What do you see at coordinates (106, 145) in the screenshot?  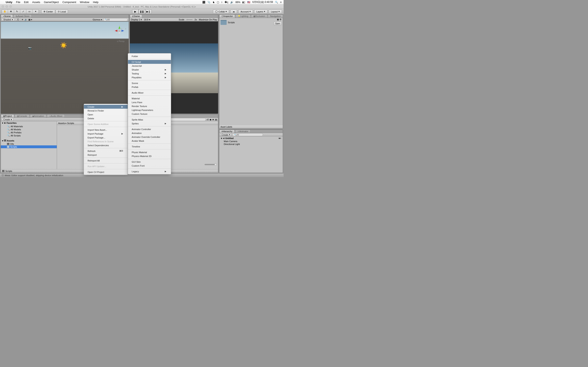 I see `menu-item-select-dependencies: Select Dependencies` at bounding box center [106, 145].